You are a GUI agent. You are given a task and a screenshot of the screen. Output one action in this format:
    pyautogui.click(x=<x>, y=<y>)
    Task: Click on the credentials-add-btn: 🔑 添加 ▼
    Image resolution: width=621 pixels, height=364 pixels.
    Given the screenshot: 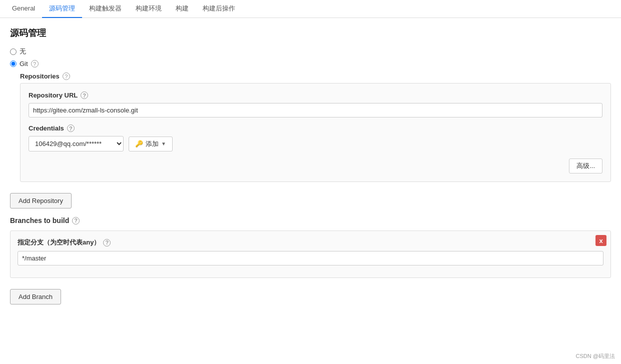 What is the action you would take?
    pyautogui.click(x=151, y=144)
    